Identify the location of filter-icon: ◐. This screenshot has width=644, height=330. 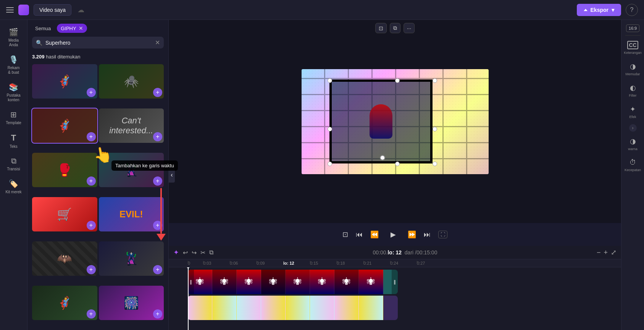
(633, 88).